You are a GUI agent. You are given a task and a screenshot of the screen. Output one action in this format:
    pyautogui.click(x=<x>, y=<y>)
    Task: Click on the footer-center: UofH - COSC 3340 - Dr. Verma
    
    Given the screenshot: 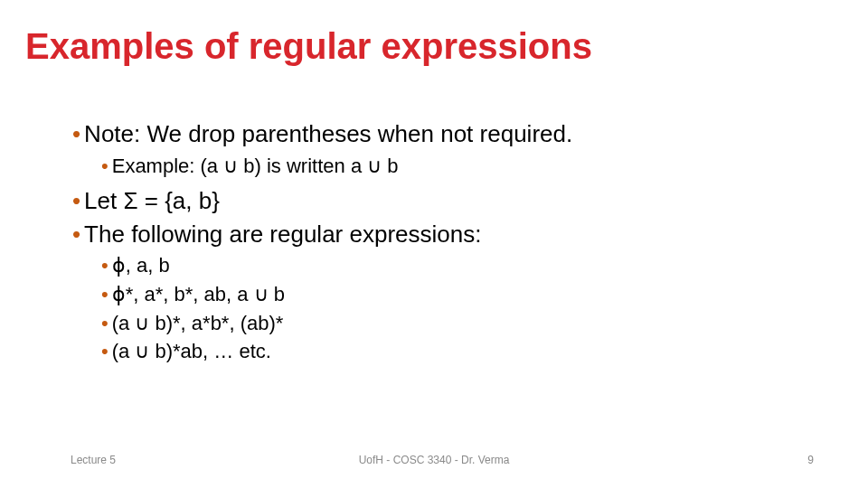 What is the action you would take?
    pyautogui.click(x=434, y=460)
    